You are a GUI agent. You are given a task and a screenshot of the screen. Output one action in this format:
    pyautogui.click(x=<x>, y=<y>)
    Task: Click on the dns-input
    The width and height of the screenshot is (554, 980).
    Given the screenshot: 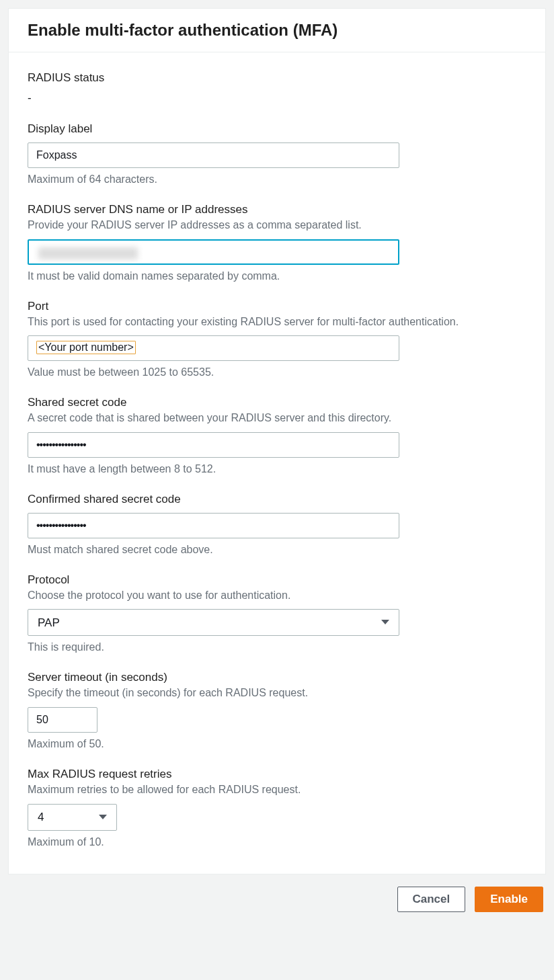 What is the action you would take?
    pyautogui.click(x=214, y=252)
    